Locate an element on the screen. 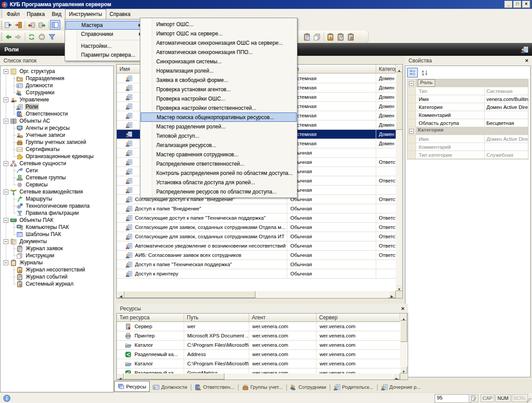  tree-node-Журнал заявок: Журнал заявок is located at coordinates (40, 248).